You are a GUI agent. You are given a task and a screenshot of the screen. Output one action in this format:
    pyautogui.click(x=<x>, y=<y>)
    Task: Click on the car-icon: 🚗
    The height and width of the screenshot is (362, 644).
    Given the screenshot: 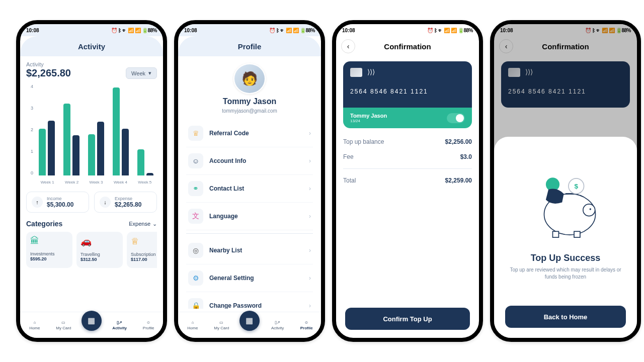 What is the action you would take?
    pyautogui.click(x=100, y=241)
    